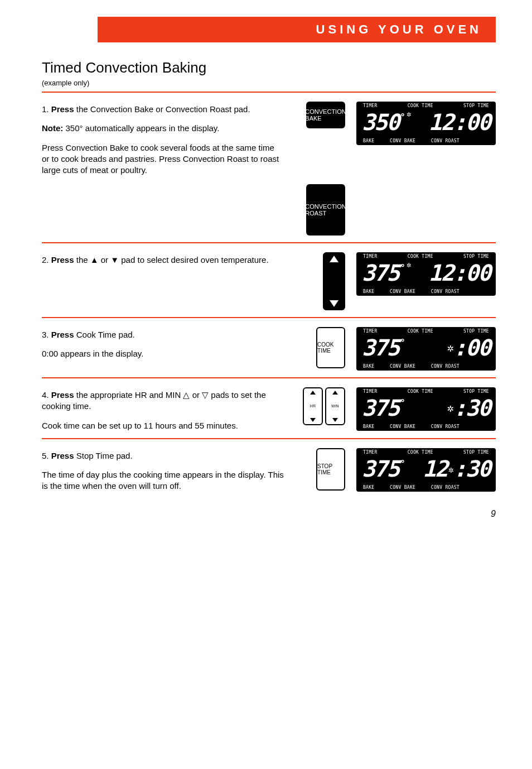  Describe the element at coordinates (269, 281) in the screenshot. I see `step-2: 2. Press the ▲ or ▼ pad to select desire…` at that location.